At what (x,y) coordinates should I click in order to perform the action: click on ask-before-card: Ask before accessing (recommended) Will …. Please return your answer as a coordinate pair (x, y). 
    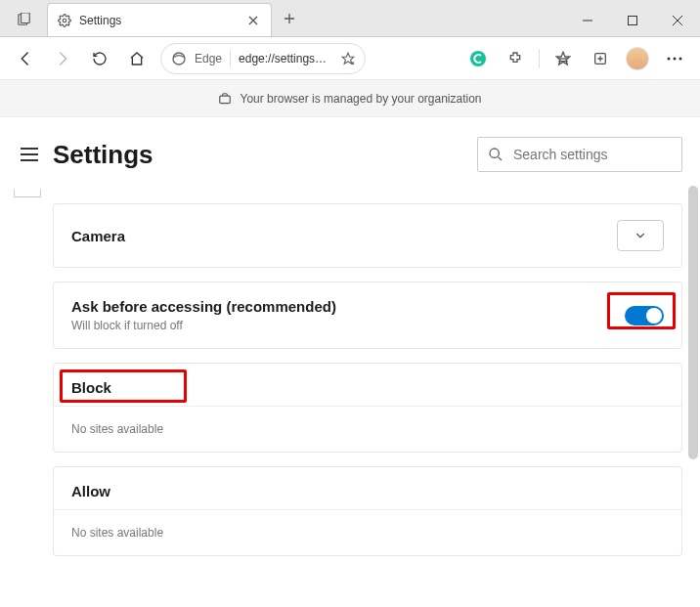
    Looking at the image, I should click on (368, 315).